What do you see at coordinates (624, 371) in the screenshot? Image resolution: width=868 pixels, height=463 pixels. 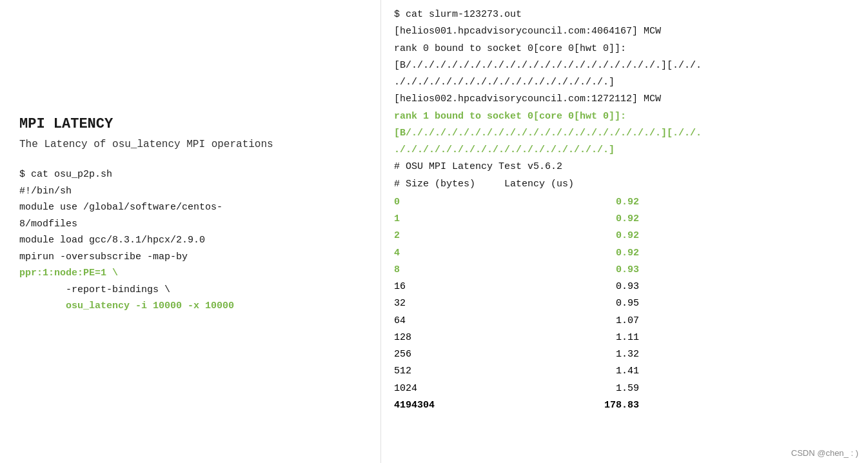 I see `table-row: 5121.41` at bounding box center [624, 371].